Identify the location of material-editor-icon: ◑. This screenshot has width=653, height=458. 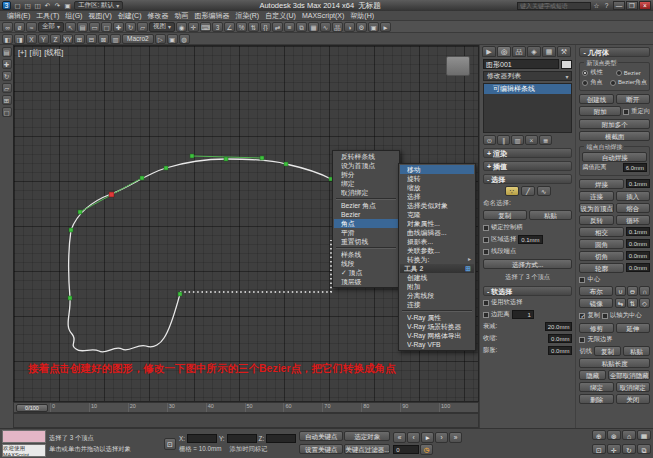
(350, 27).